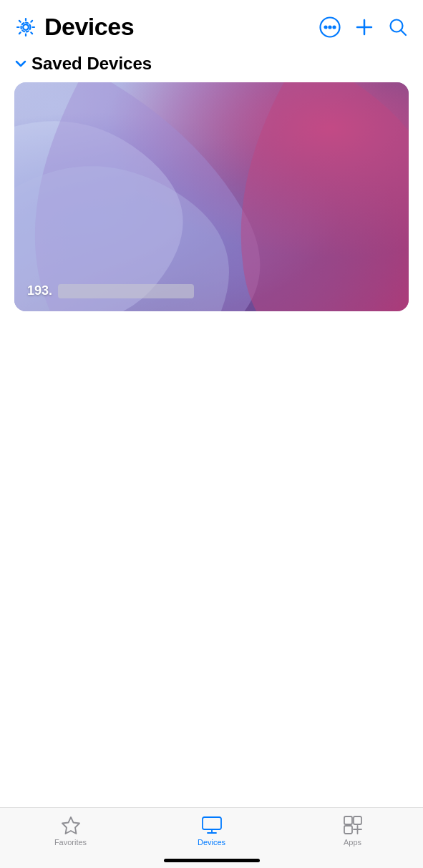  I want to click on settings-icon, so click(26, 27).